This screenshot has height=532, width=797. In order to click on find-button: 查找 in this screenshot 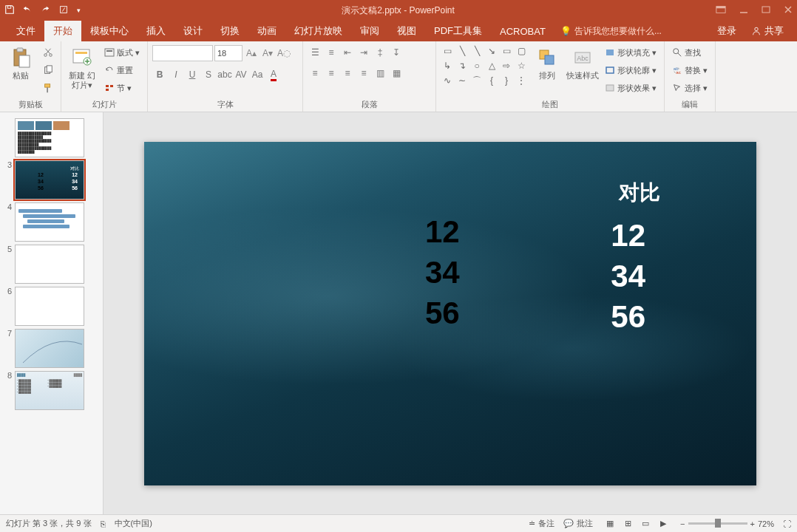, I will do `click(690, 52)`.